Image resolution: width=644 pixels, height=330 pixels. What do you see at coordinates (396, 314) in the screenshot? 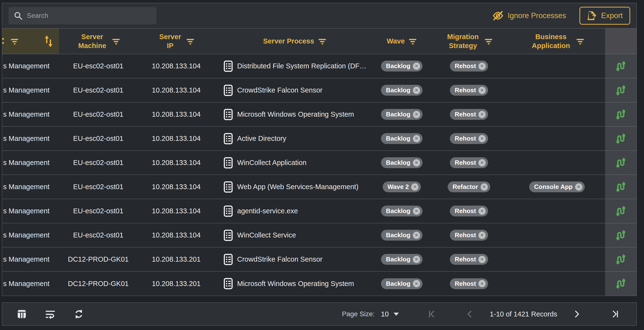
I see `page-size-caret-icon` at bounding box center [396, 314].